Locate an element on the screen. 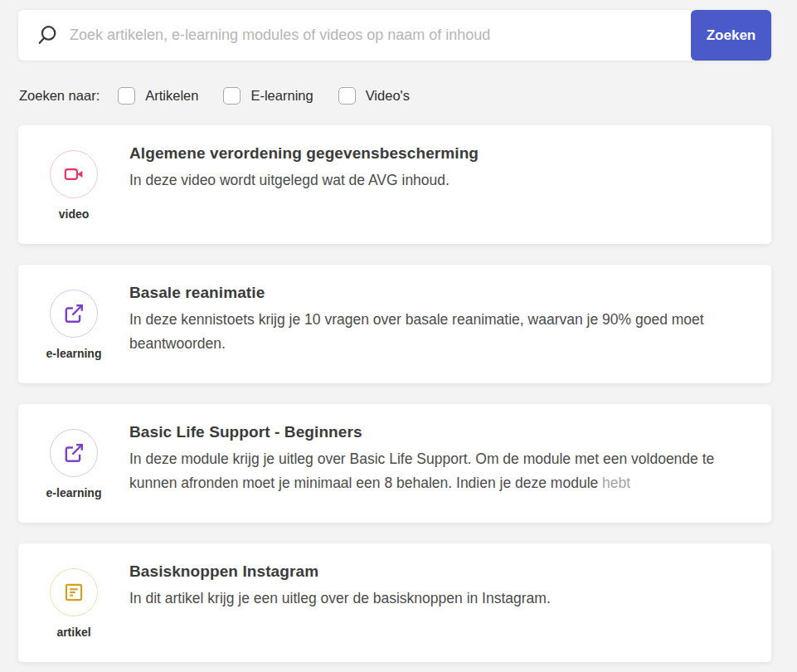 Image resolution: width=797 pixels, height=672 pixels. filter-option-label: Artikelen is located at coordinates (172, 96).